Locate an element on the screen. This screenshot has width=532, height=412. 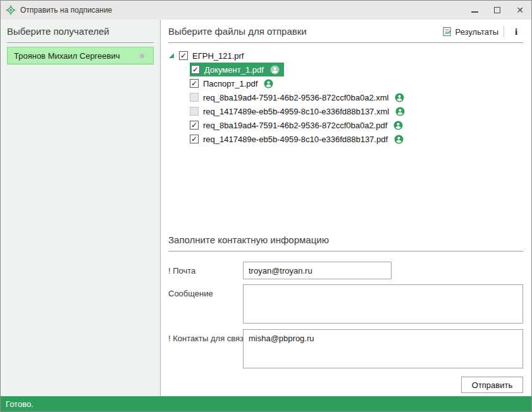
file-name: Документ_1.pdf is located at coordinates (234, 70).